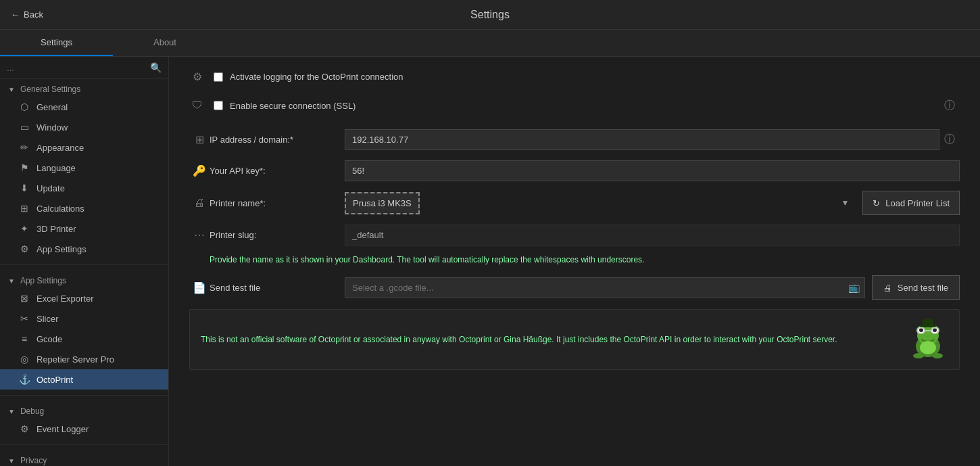 The image size is (980, 466). What do you see at coordinates (199, 235) in the screenshot?
I see `printer-slug-icon: ⋯` at bounding box center [199, 235].